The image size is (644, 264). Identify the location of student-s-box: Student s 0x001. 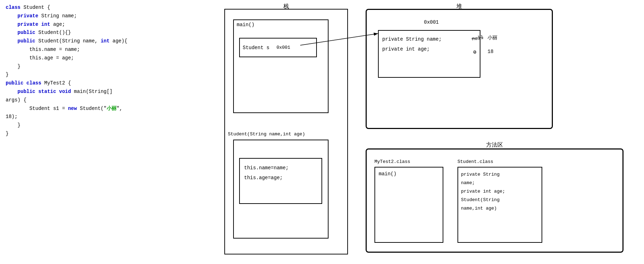
(278, 47).